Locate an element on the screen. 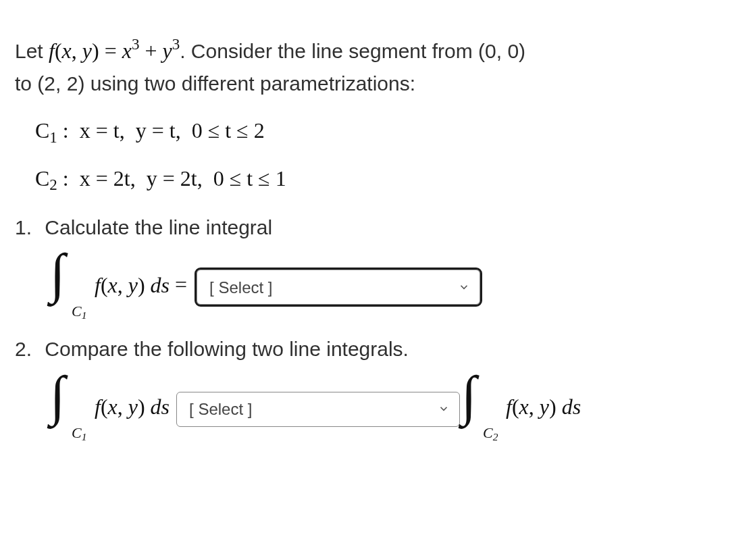  q1-select-placeholder: [ Select ] is located at coordinates (240, 288).